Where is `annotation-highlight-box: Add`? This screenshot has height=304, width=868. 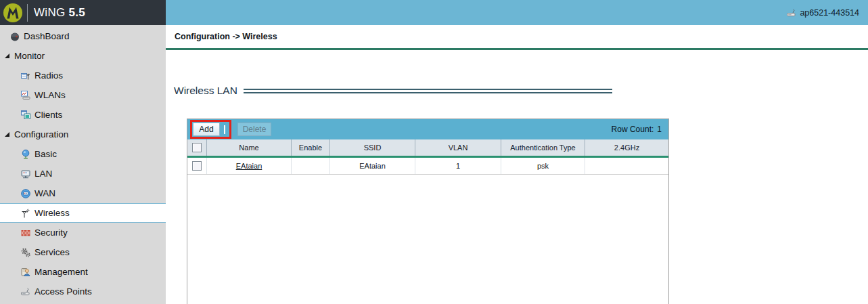
annotation-highlight-box: Add is located at coordinates (211, 129).